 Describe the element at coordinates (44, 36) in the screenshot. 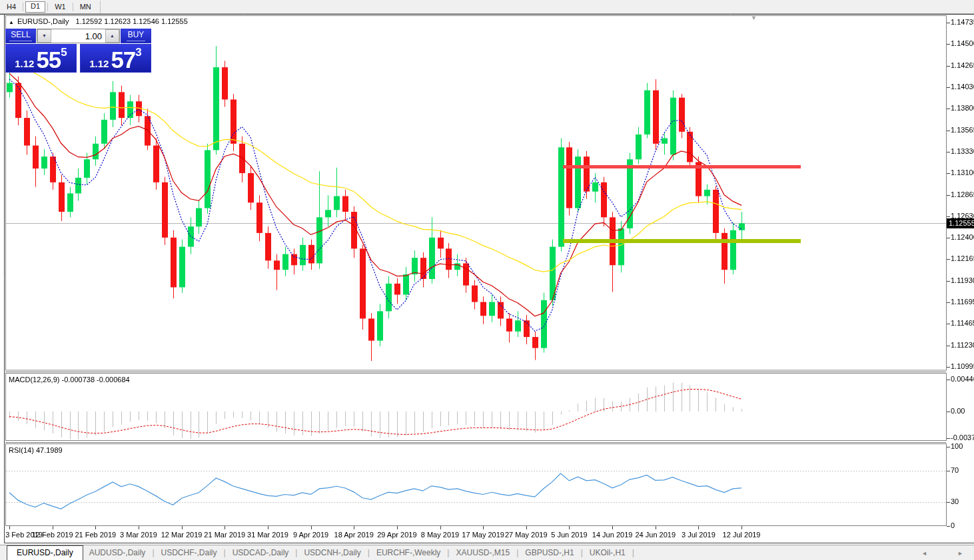

I see `volume-decrease-button: ▼` at that location.